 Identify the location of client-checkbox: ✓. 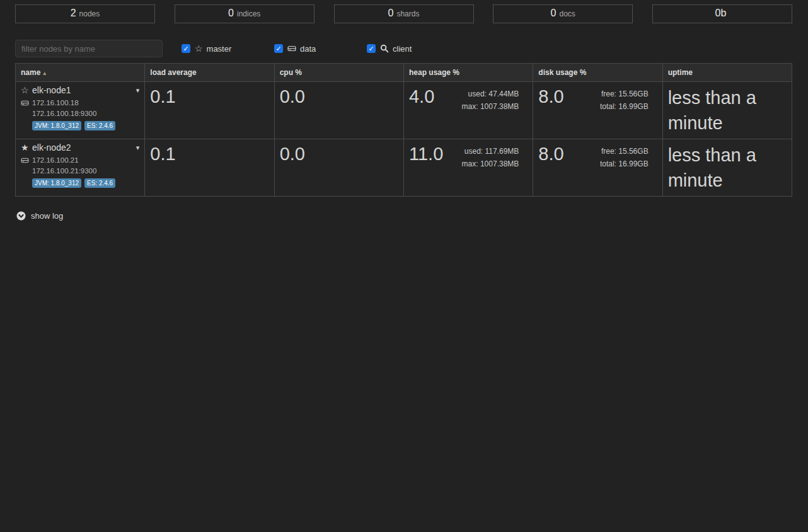
(371, 49).